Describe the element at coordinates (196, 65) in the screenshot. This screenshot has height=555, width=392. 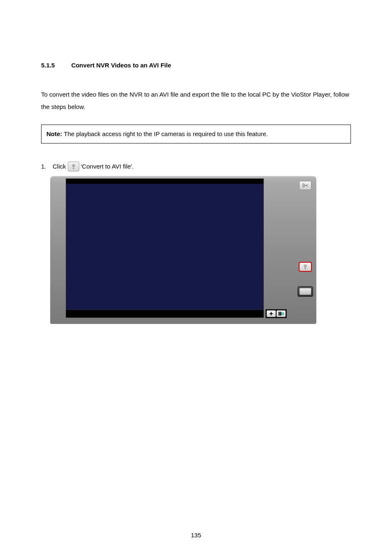
I see `section-heading: 5.1.5Convert NVR Videos to an AVI File` at that location.